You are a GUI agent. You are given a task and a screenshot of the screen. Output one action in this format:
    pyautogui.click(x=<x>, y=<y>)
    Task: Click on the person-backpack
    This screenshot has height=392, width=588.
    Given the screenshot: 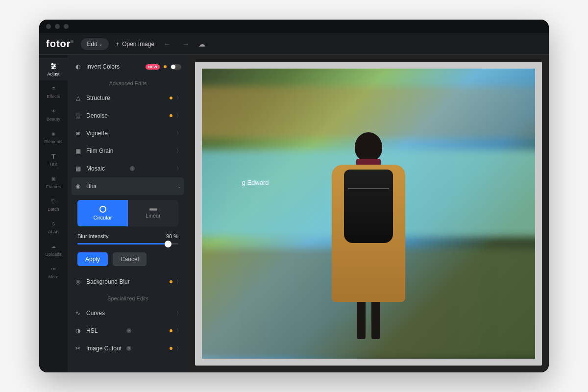 What is the action you would take?
    pyautogui.click(x=368, y=206)
    